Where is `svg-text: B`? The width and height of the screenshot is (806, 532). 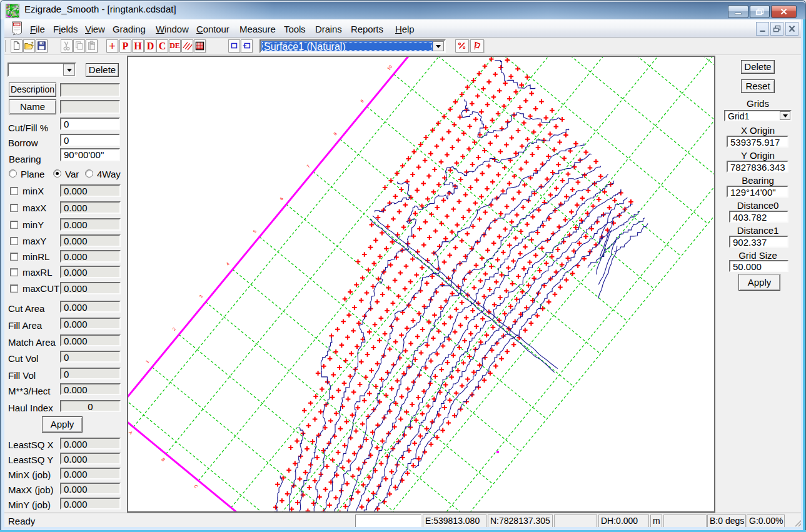
svg-text: B is located at coordinates (163, 460).